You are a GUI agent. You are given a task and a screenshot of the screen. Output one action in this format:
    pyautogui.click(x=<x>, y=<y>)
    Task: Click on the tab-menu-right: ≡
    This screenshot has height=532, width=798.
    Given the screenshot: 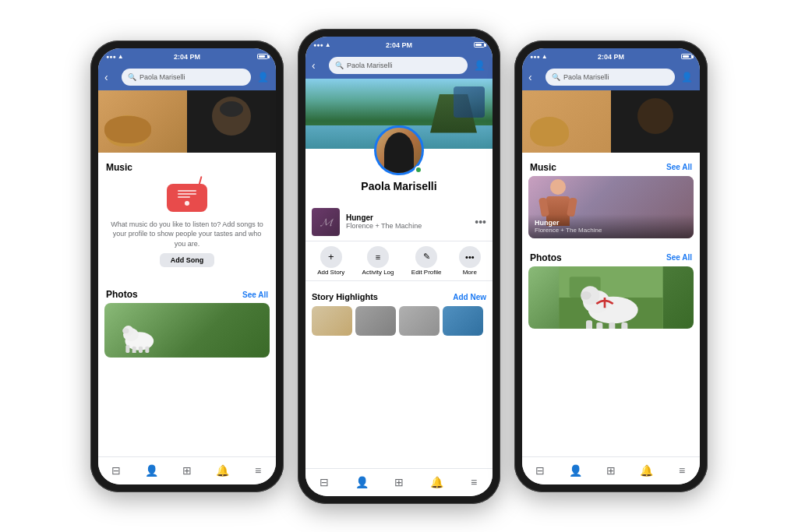 What is the action you would take?
    pyautogui.click(x=682, y=470)
    